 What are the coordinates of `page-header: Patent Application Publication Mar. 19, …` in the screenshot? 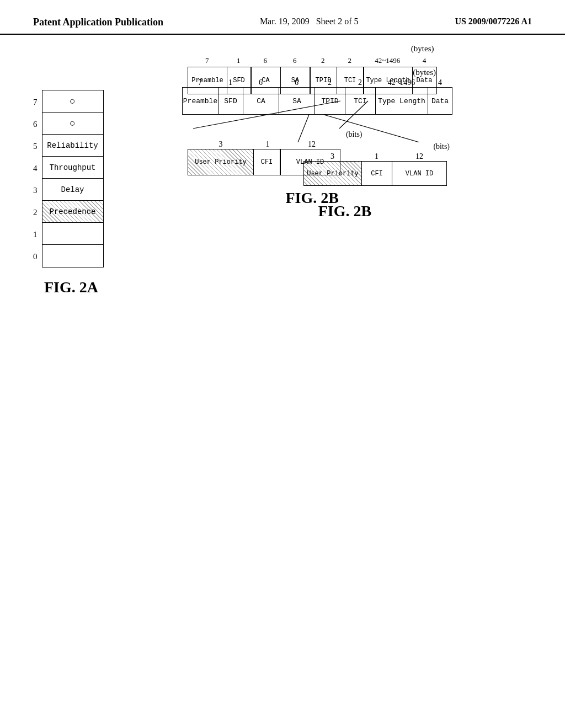 It's located at (282, 18).